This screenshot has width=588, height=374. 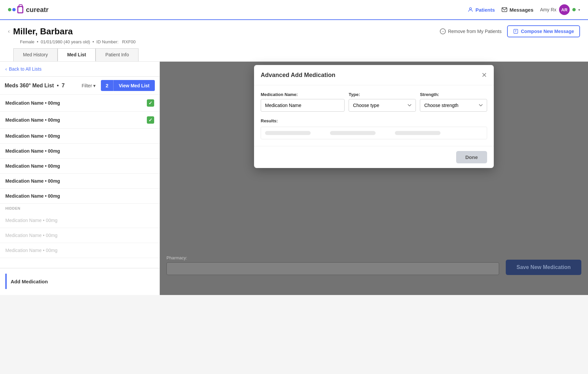 What do you see at coordinates (471, 31) in the screenshot?
I see `remove-from-patients-button: − Remove from My Patients` at bounding box center [471, 31].